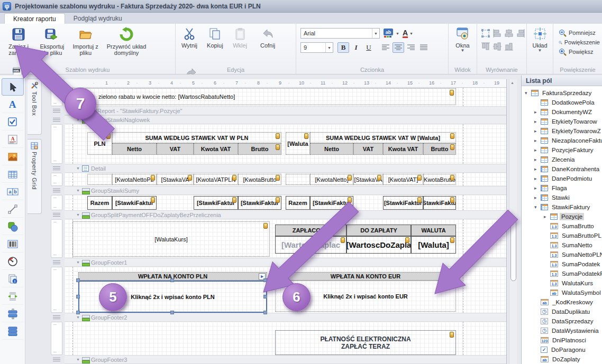  What do you see at coordinates (368, 149) in the screenshot?
I see `vat-cur-vat-header: VAT` at bounding box center [368, 149].